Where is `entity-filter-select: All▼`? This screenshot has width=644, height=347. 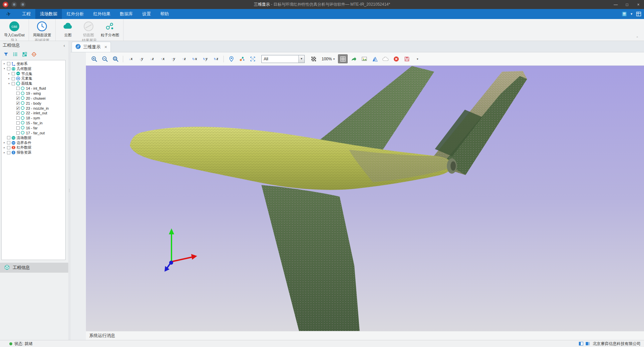
entity-filter-select: All▼ is located at coordinates (283, 59).